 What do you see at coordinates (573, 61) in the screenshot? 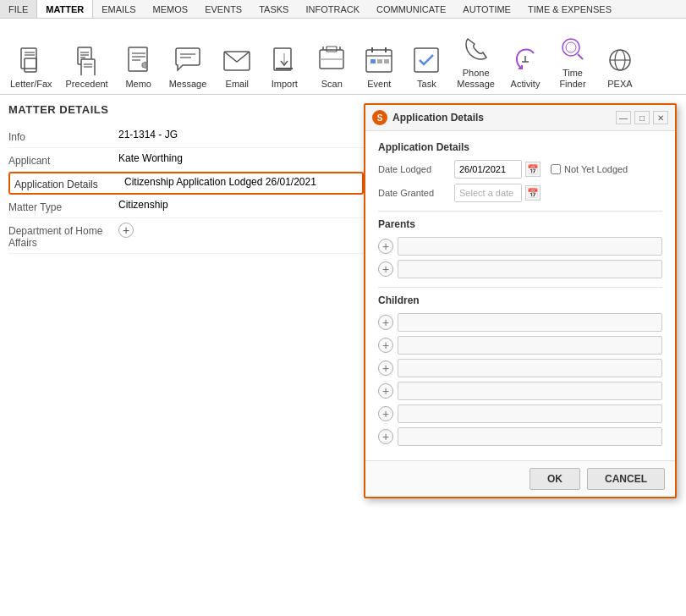
I see `ribbon-time-finder: TimeFinder` at bounding box center [573, 61].